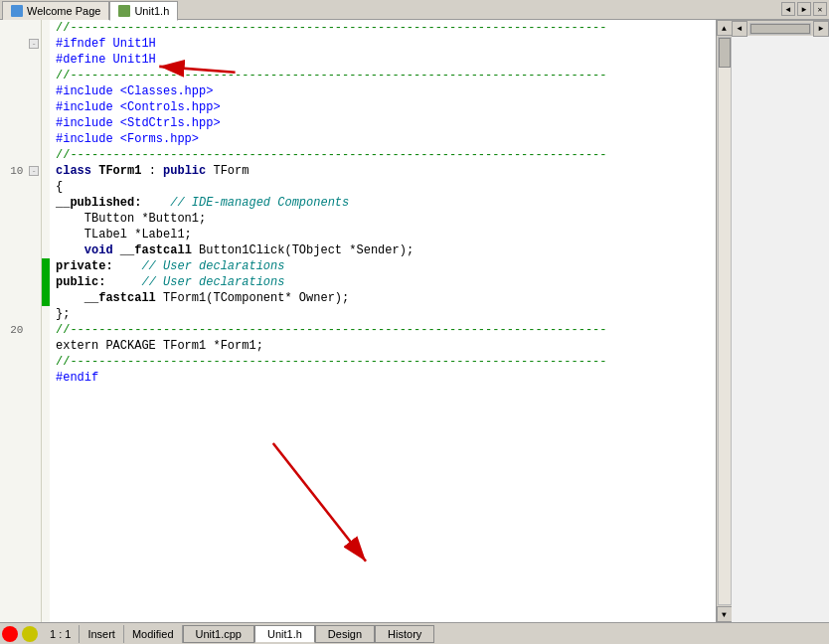  Describe the element at coordinates (383, 123) in the screenshot. I see `code-line-7: #include <StdCtrls.hpp>` at that location.